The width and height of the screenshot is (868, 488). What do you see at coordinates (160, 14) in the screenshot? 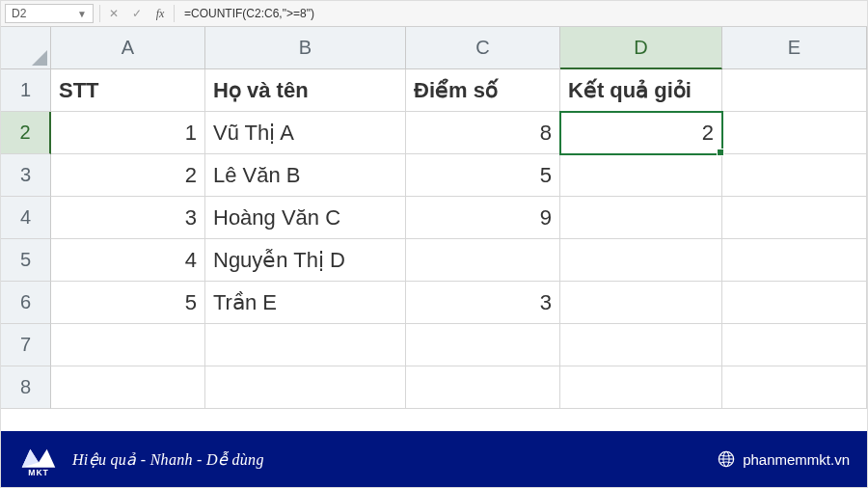
I see `fx-icon: fx` at bounding box center [160, 14].